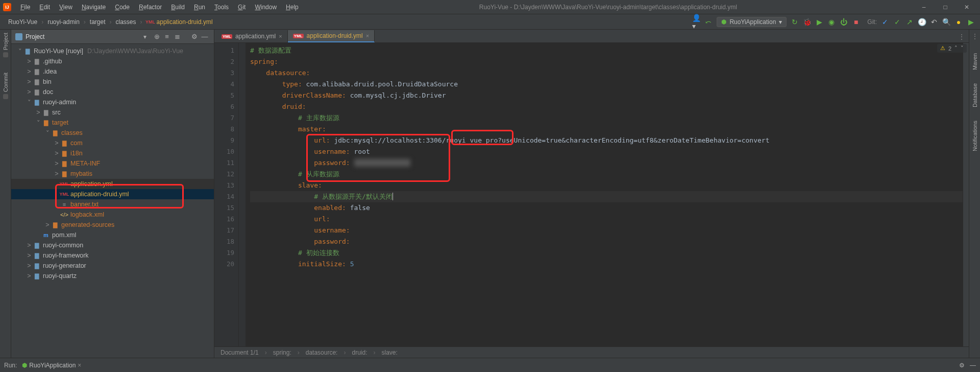 The width and height of the screenshot is (980, 372). I want to click on toolwindow-commit-button: Commit, so click(6, 86).